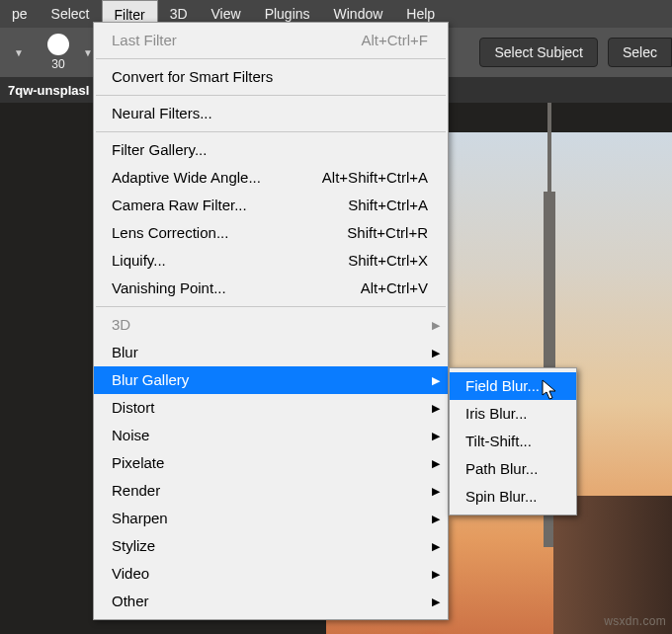  I want to click on filter-menu-item-render: Render▶, so click(271, 491).